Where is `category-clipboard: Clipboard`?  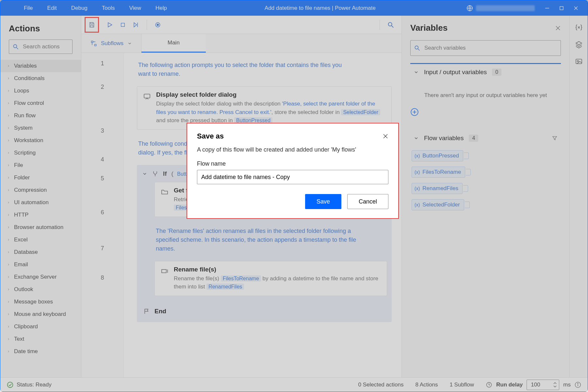
category-clipboard: Clipboard is located at coordinates (41, 327).